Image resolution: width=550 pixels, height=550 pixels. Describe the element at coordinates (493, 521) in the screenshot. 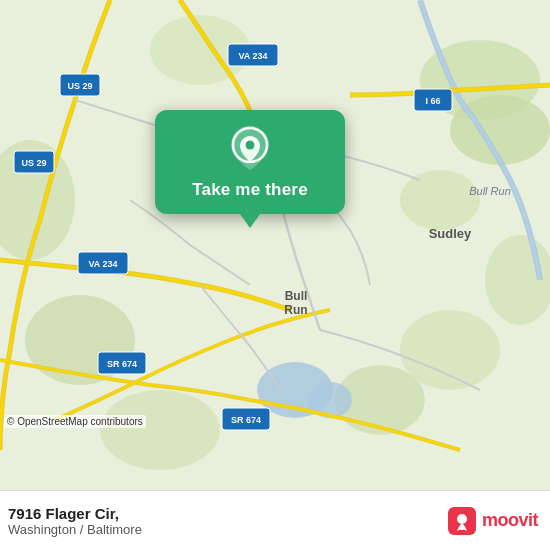

I see `moovit-logo: moovit` at that location.